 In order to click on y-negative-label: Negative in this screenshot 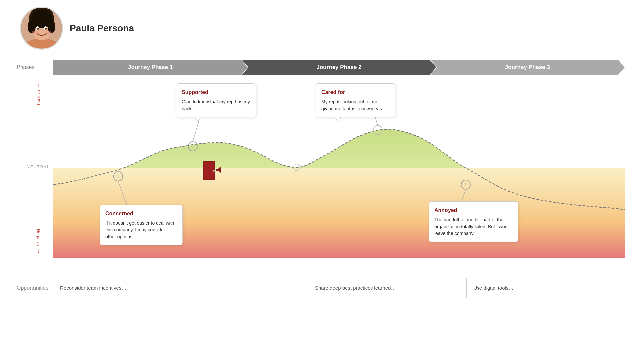, I will do `click(39, 238)`.